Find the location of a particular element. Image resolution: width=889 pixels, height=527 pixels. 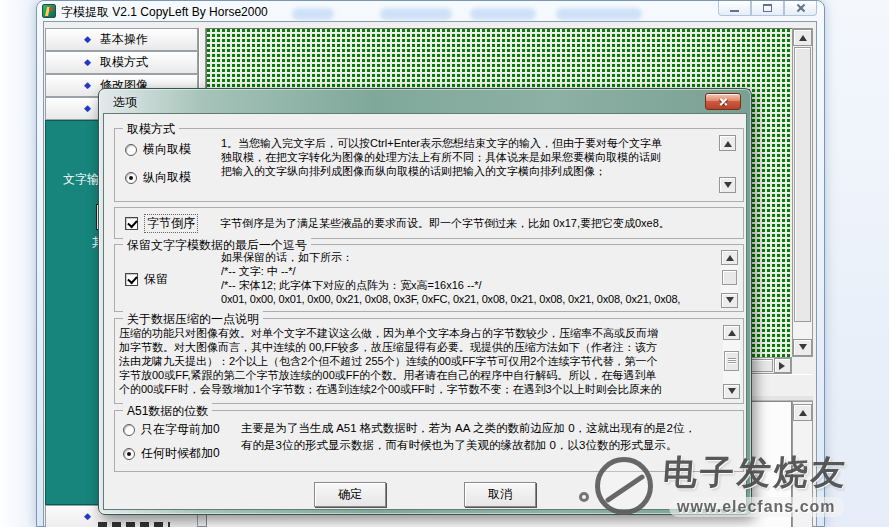

dialog-titlebar: 选项 is located at coordinates (425, 101).